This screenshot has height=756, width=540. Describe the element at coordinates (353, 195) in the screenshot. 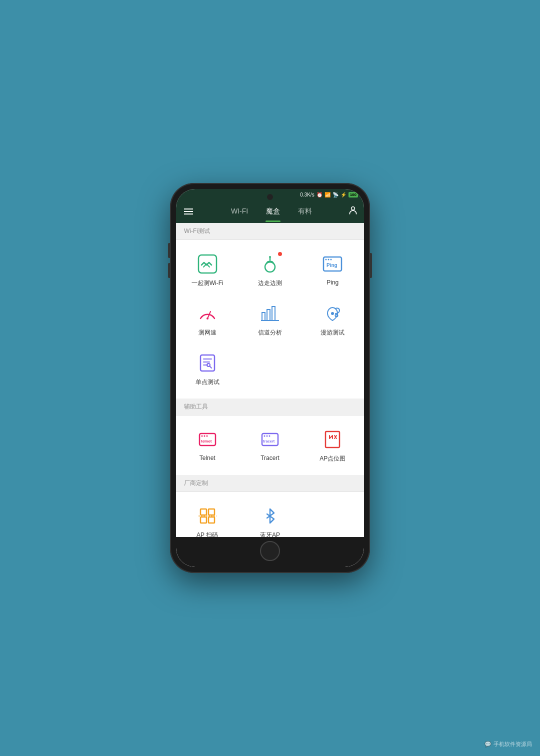

I see `battery-indicator: 100` at that location.